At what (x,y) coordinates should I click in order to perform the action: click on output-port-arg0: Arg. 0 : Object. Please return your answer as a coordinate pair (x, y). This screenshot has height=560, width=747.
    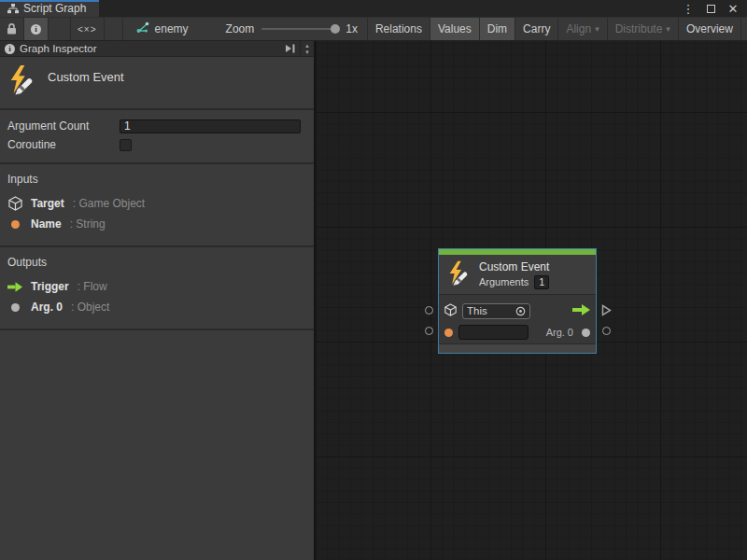
    Looking at the image, I should click on (157, 307).